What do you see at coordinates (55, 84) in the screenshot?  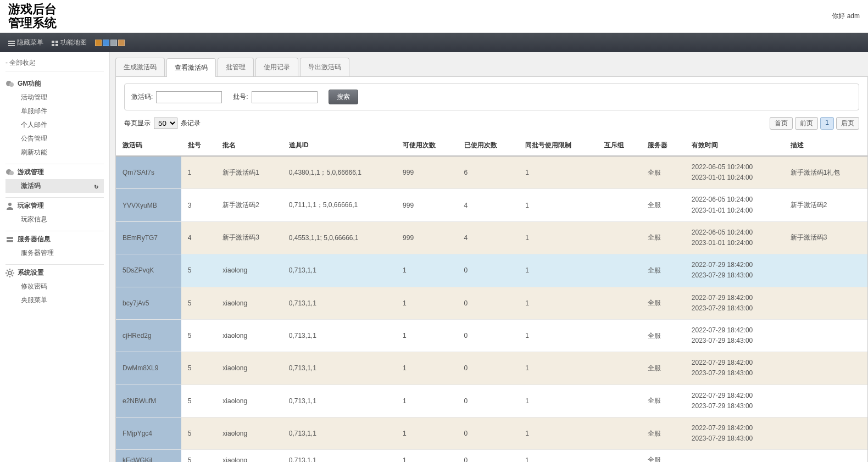 I see `sidebar-group-header: GM功能` at bounding box center [55, 84].